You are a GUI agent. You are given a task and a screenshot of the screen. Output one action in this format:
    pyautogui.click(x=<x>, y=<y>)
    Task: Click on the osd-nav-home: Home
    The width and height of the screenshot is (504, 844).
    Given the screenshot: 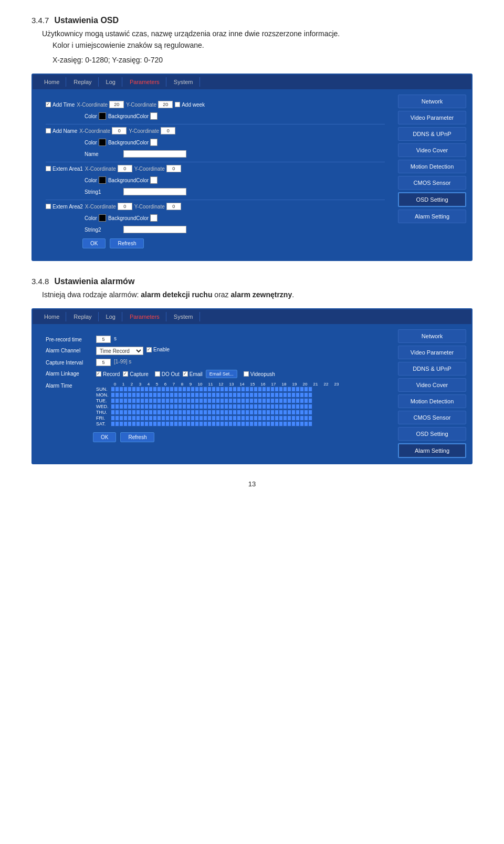 What is the action you would take?
    pyautogui.click(x=52, y=82)
    